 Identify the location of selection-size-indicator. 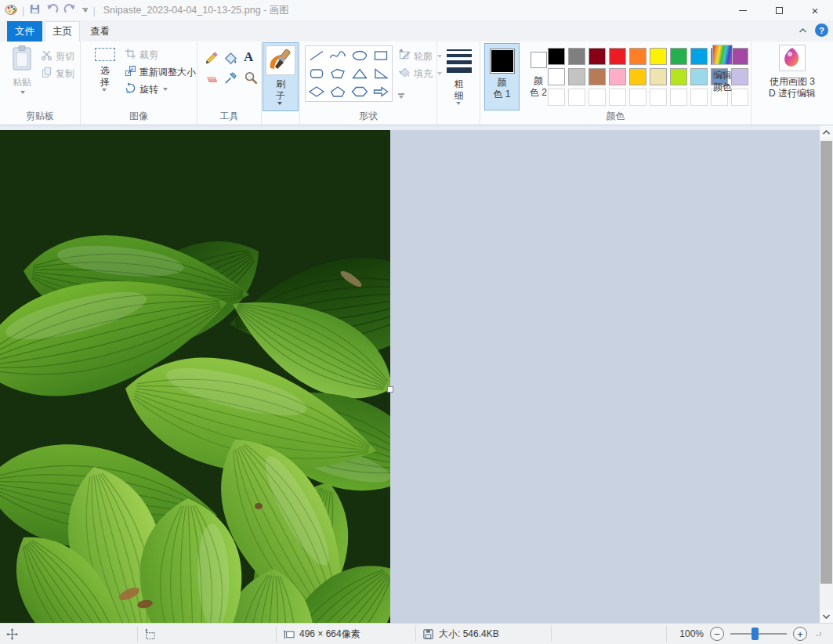
(150, 634).